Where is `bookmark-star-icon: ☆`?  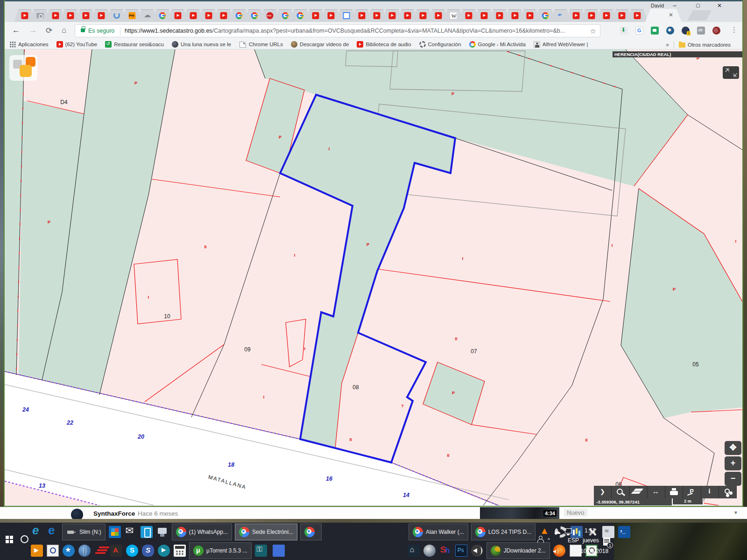
bookmark-star-icon: ☆ is located at coordinates (593, 31).